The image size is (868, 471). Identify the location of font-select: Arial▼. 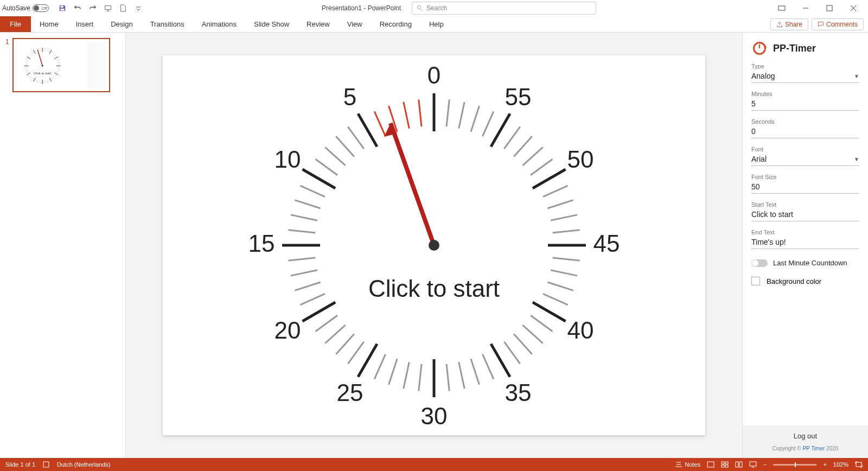
(805, 160).